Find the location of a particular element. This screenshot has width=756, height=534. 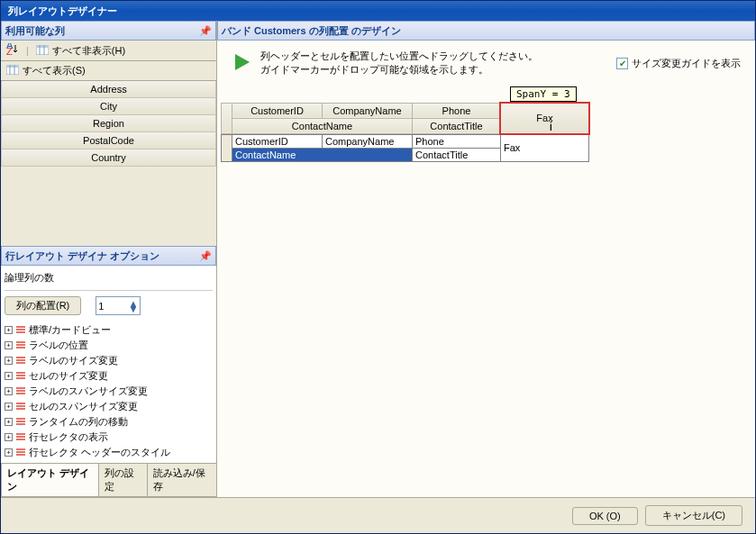

design-header: バンド Customers の列配置 のデザイン is located at coordinates (487, 31).